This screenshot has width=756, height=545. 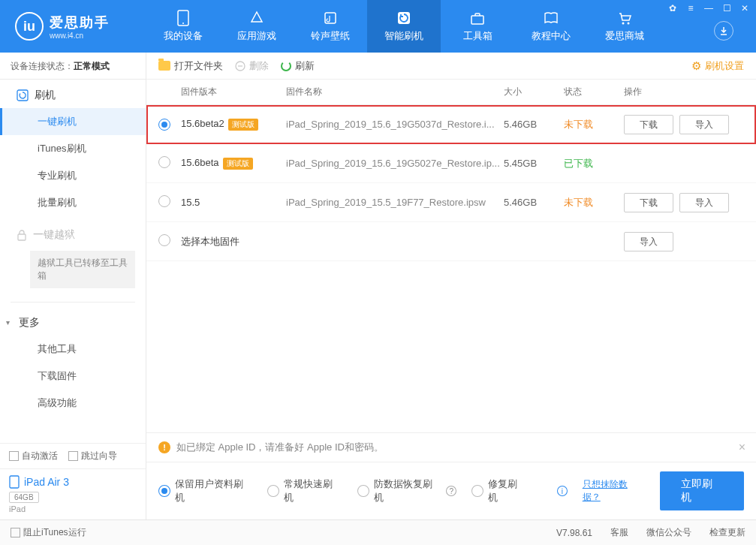 I want to click on sidebar-item-other: 其他工具, so click(x=73, y=349).